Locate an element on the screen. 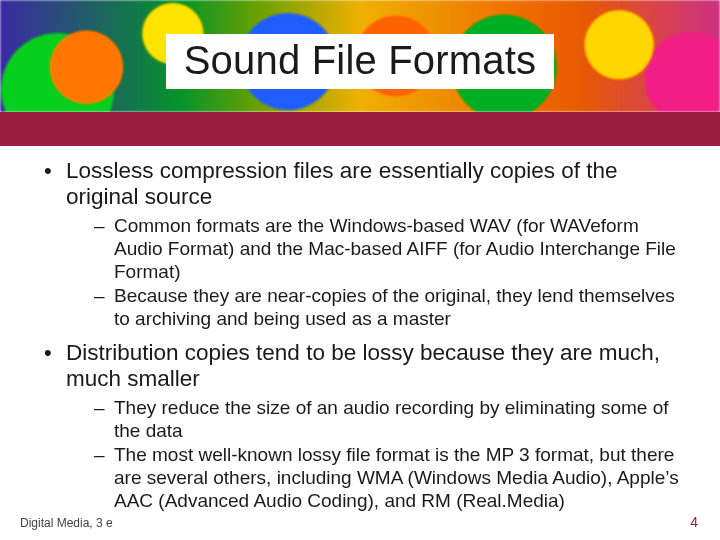  sub-bullet-text: Common formats are the Windows-based WAV… is located at coordinates (402, 248).